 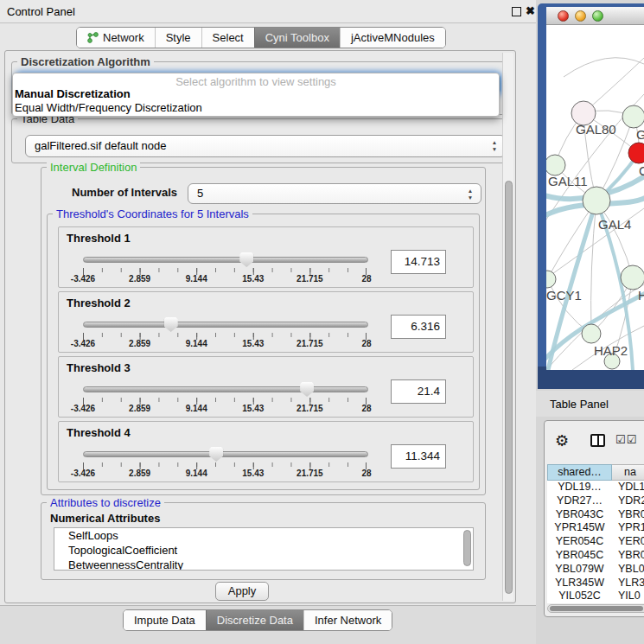 What do you see at coordinates (266, 451) in the screenshot?
I see `threshold-4-panel: Threshold 4 -3.426 2.859 9.144 15.43 21.…` at bounding box center [266, 451].